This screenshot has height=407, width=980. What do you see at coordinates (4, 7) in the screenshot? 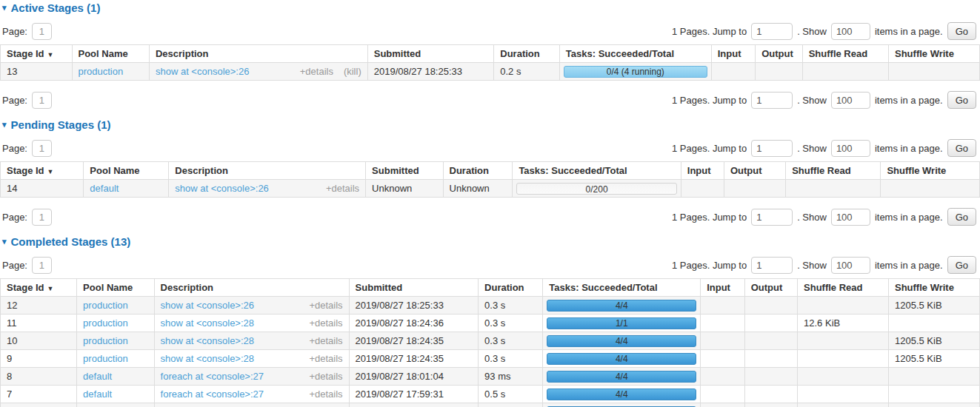
I see `collapse-arrow-icon: ▾` at bounding box center [4, 7].